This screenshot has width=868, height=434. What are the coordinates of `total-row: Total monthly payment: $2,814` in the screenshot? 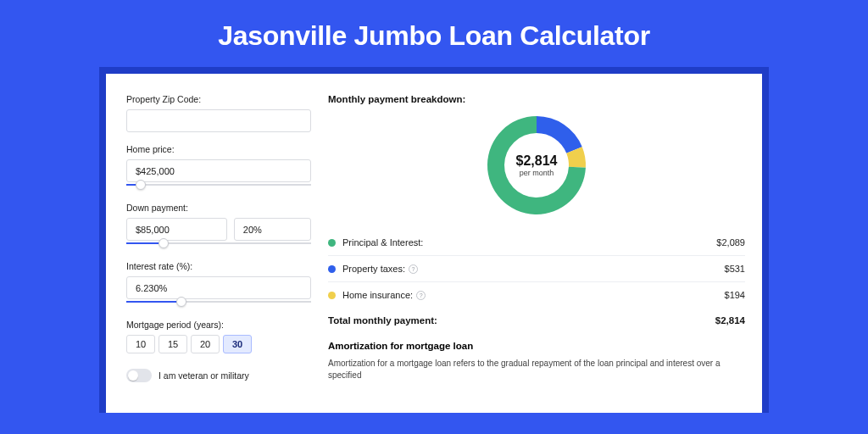 It's located at (537, 322).